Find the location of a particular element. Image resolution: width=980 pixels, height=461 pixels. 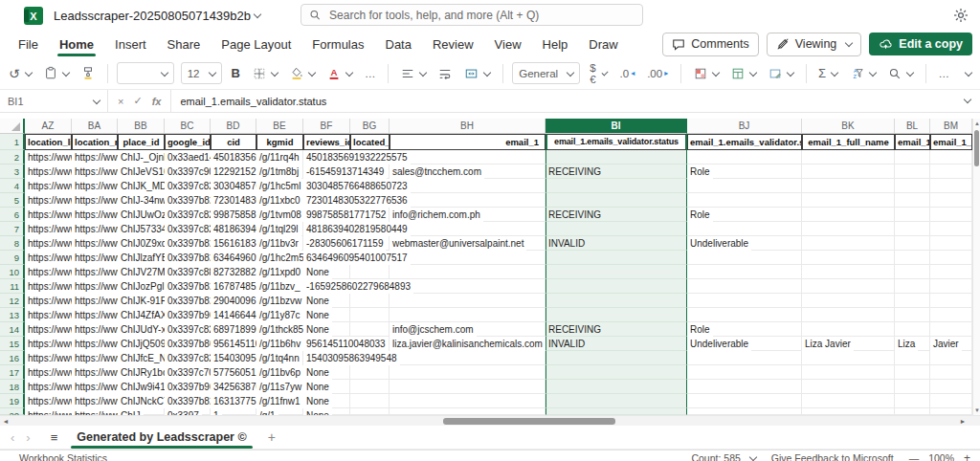

cell-BF18: None is located at coordinates (318, 386).